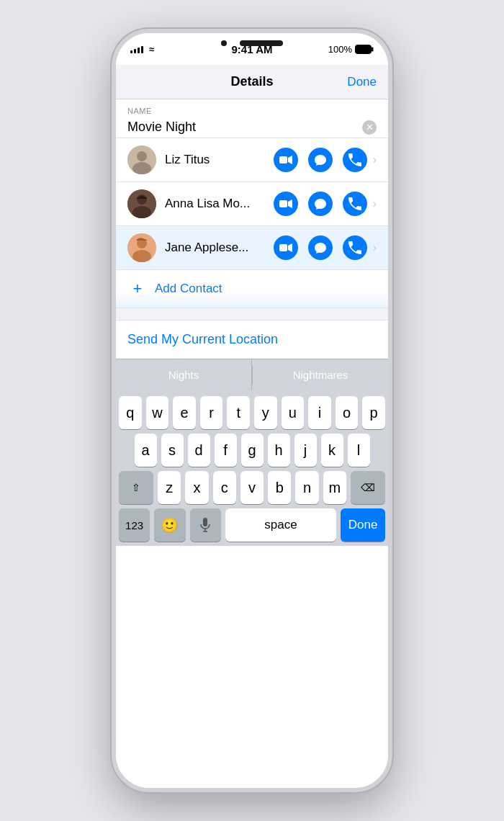 This screenshot has height=821, width=504. Describe the element at coordinates (197, 488) in the screenshot. I see `key-x: x` at that location.